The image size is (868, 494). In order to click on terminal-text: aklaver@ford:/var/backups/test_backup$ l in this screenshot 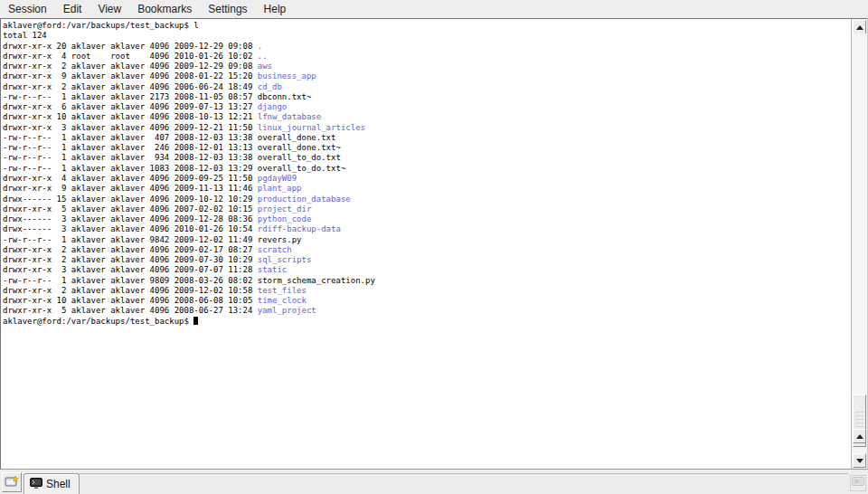, I will do `click(101, 25)`.